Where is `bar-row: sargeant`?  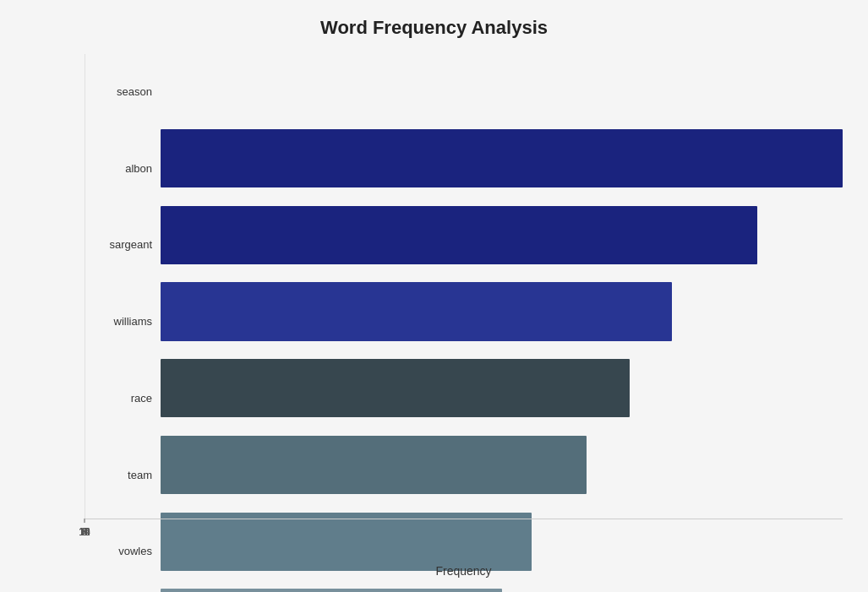
bar-row: sargeant is located at coordinates (463, 245).